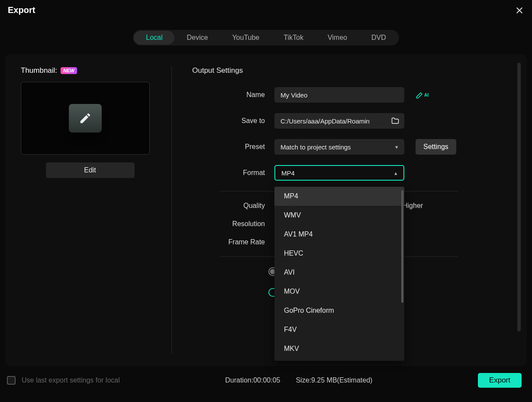  What do you see at coordinates (379, 38) in the screenshot?
I see `tab-dvd: DVD` at bounding box center [379, 38].